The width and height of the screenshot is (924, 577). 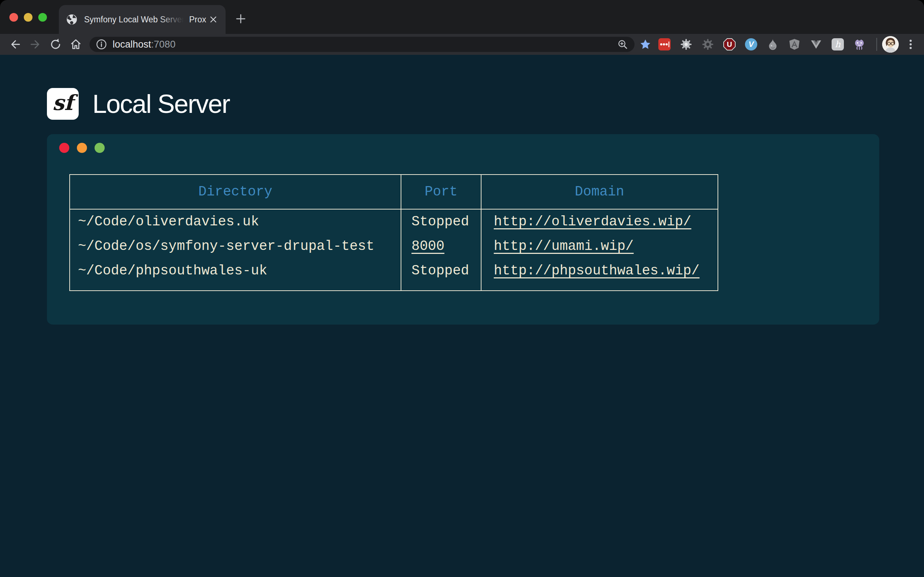 What do you see at coordinates (76, 44) in the screenshot?
I see `home-button` at bounding box center [76, 44].